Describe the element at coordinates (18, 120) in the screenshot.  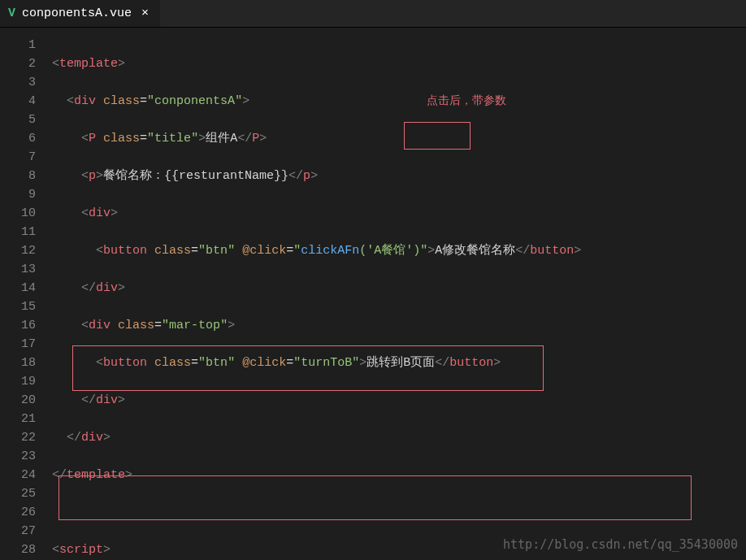
I see `line-number: 5` at that location.